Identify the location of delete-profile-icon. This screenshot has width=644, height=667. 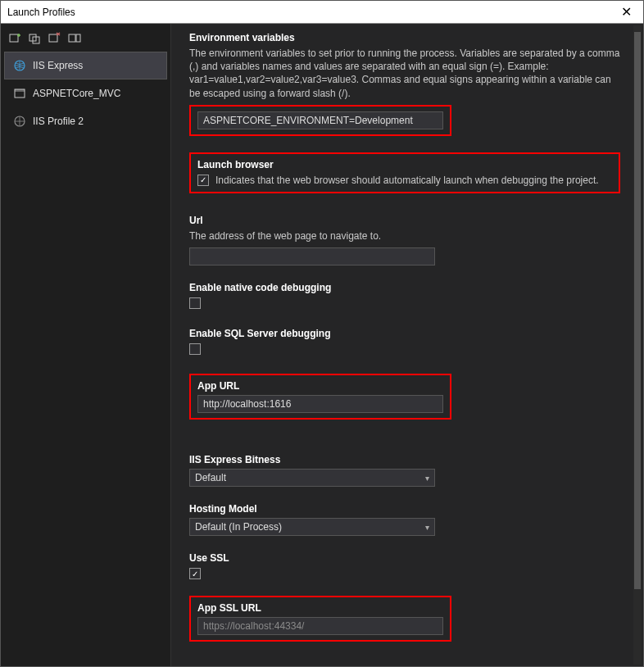
(55, 39).